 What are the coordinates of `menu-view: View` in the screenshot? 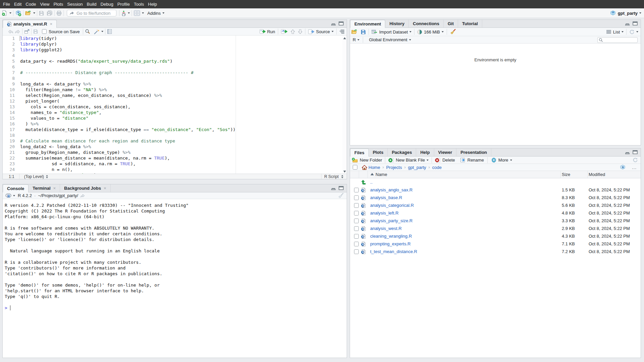 It's located at (45, 4).